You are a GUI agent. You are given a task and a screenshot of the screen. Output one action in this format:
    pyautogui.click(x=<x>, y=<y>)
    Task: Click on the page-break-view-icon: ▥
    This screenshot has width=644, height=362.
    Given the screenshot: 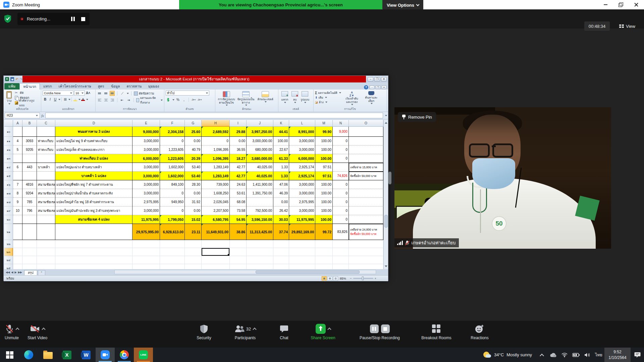 What is the action you would take?
    pyautogui.click(x=335, y=278)
    